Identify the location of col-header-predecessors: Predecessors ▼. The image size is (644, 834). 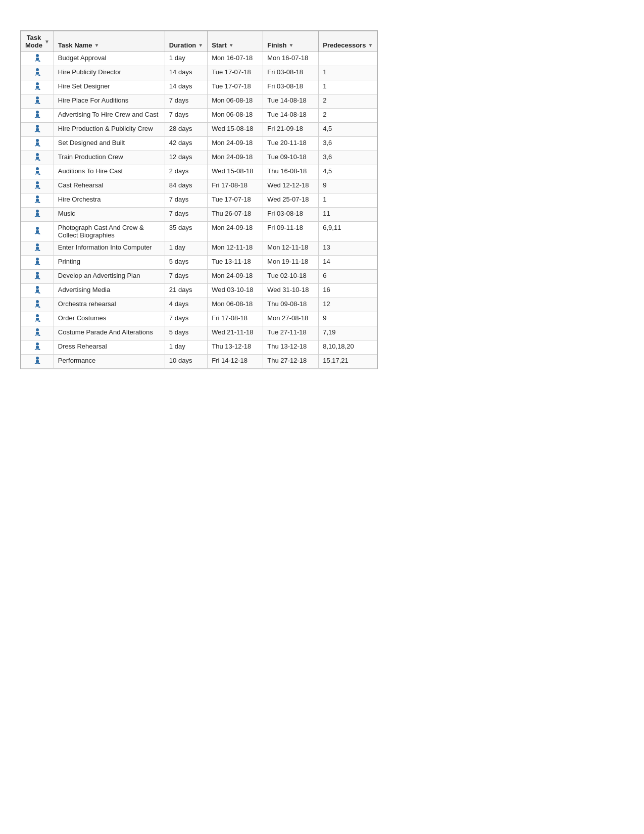
(348, 41).